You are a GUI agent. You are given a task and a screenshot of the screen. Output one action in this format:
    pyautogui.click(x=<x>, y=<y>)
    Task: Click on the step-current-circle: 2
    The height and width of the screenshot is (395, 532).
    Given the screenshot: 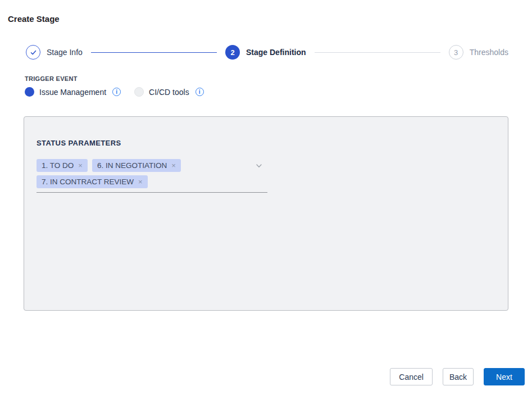 What is the action you would take?
    pyautogui.click(x=233, y=52)
    